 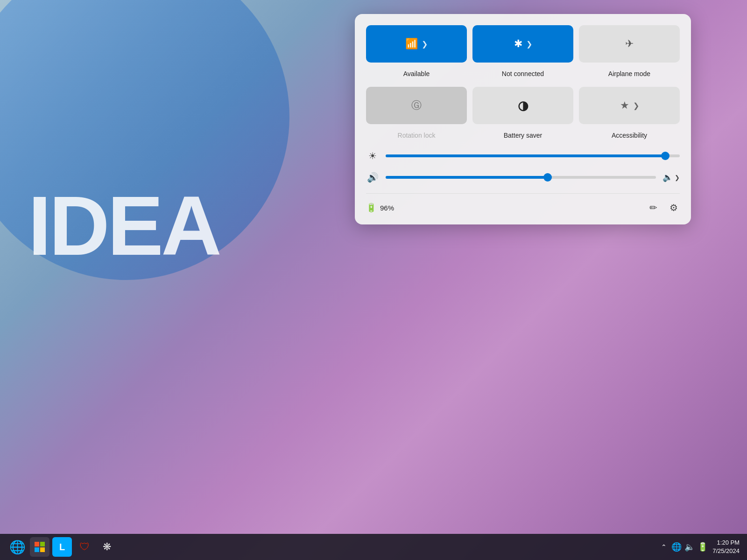 What do you see at coordinates (664, 208) in the screenshot?
I see `quick-settings-bottom-icons: ✏ ⚙` at bounding box center [664, 208].